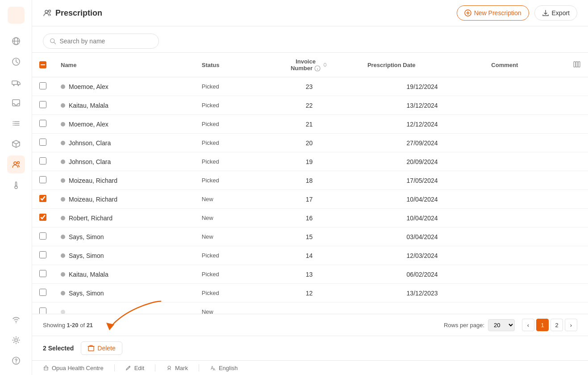  Describe the element at coordinates (101, 41) in the screenshot. I see `search-wrapper` at that location.